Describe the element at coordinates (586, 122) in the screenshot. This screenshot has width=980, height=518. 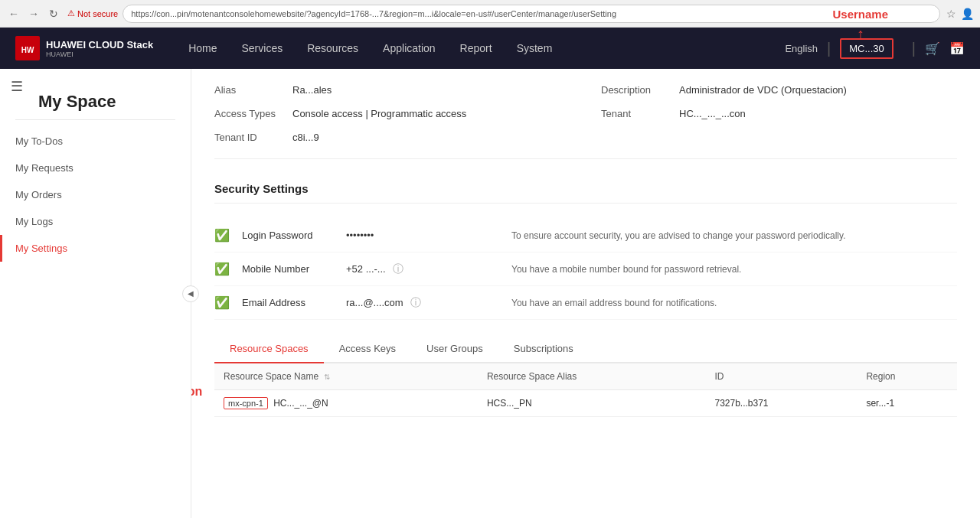
I see `user-info-grid: Alias Ra...ales Description Administrado…` at that location.